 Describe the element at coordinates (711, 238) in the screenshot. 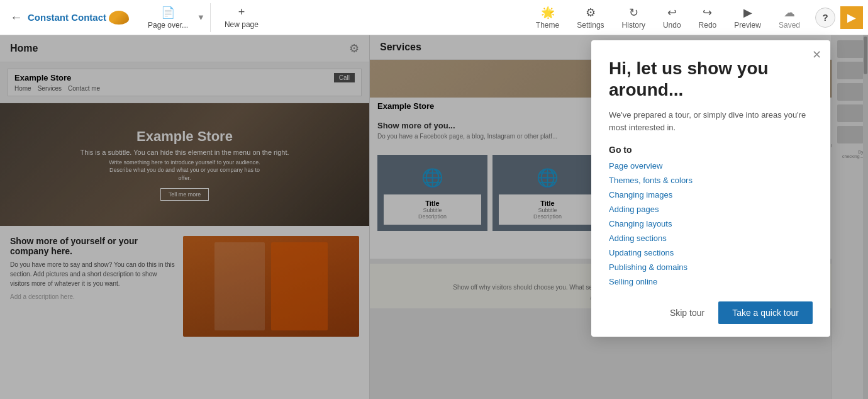

I see `modal-link-sections: Adding sections` at that location.